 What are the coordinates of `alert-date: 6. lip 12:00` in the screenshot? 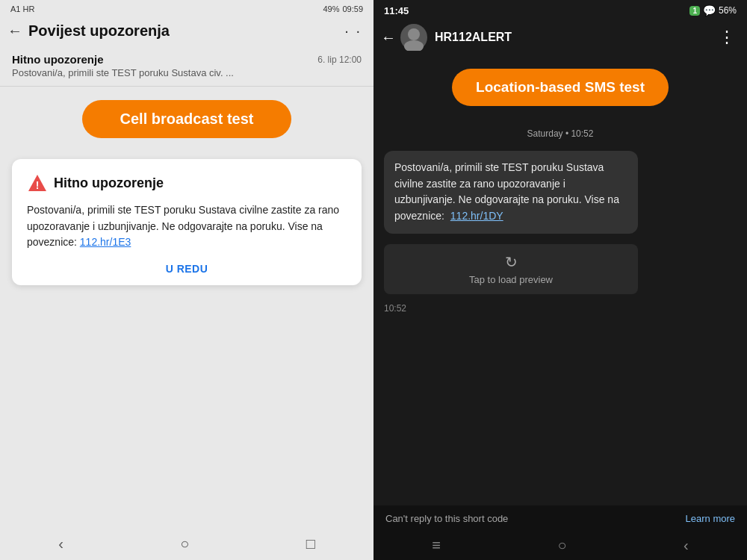 It's located at (339, 60).